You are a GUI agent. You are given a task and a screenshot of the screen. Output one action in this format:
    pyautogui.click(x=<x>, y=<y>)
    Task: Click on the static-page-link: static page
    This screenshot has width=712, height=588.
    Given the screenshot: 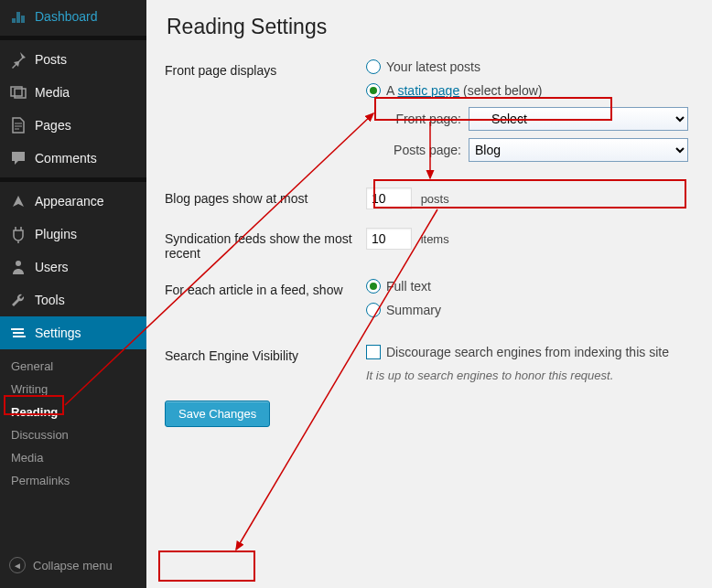 What is the action you would take?
    pyautogui.click(x=428, y=91)
    